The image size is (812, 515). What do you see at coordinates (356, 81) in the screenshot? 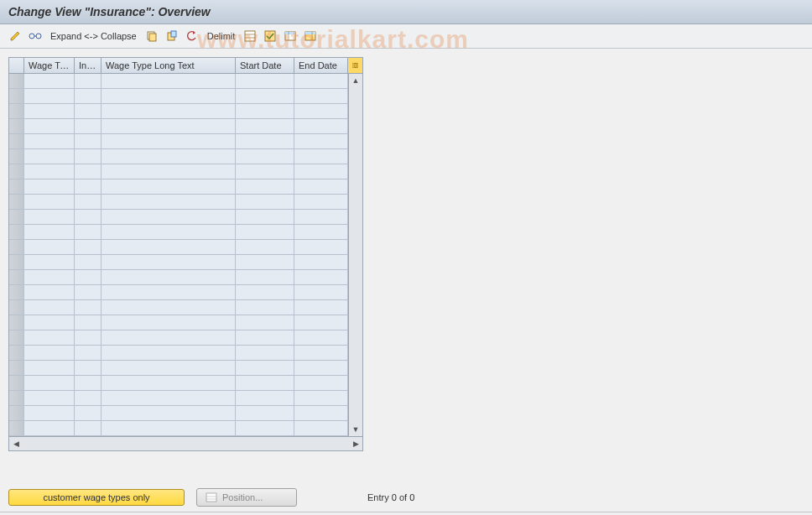
I see `scroll-up-icon: ▲` at bounding box center [356, 81].